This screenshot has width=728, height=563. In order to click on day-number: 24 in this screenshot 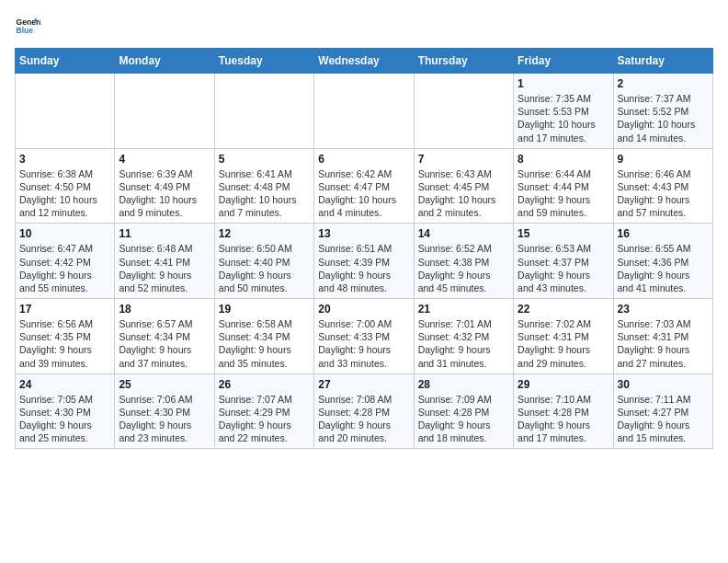, I will do `click(64, 385)`.